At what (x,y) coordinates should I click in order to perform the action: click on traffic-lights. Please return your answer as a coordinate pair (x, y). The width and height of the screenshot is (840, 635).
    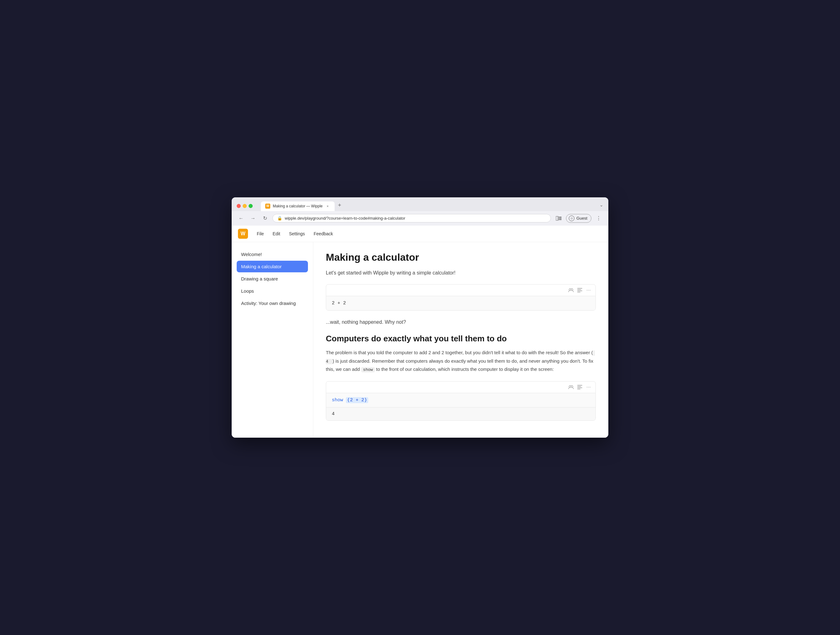
    Looking at the image, I should click on (245, 206).